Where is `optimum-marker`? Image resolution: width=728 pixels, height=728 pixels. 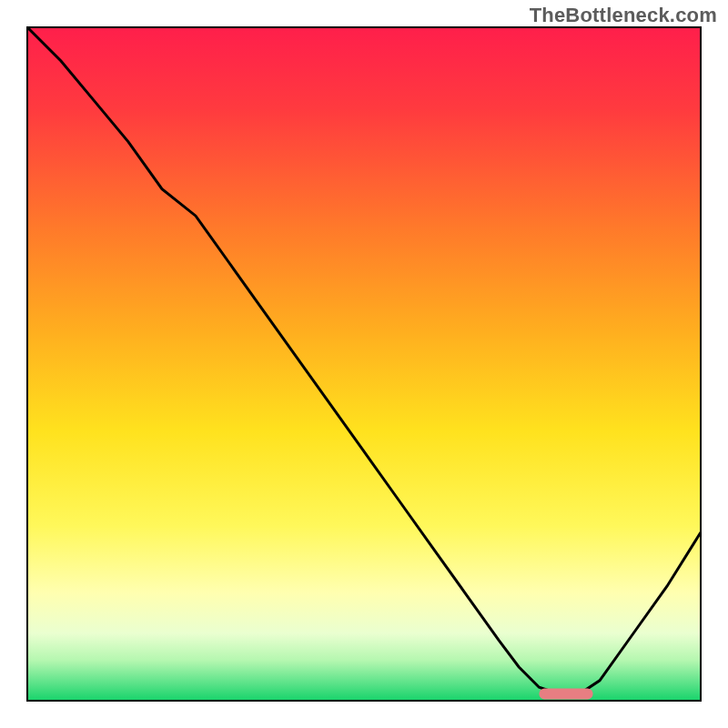
optimum-marker is located at coordinates (566, 694).